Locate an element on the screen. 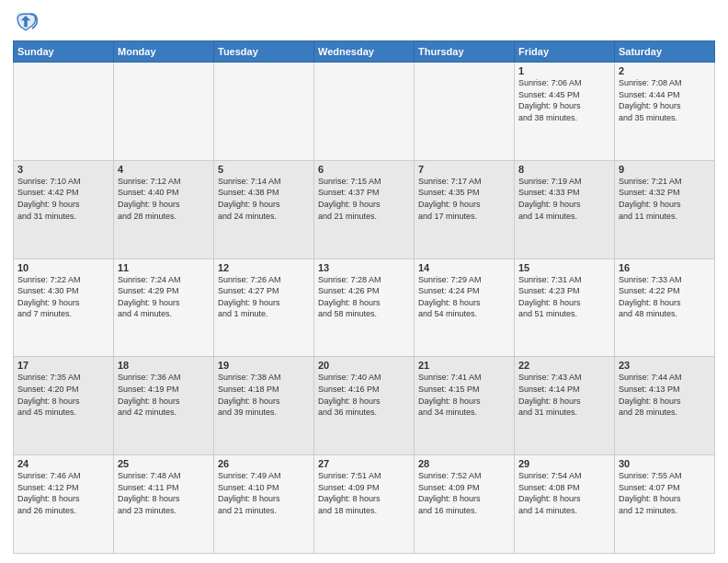 The width and height of the screenshot is (728, 563). day-cell: 15Sunrise: 7:31 AM Sunset: 4:23 PM Dayli… is located at coordinates (564, 307).